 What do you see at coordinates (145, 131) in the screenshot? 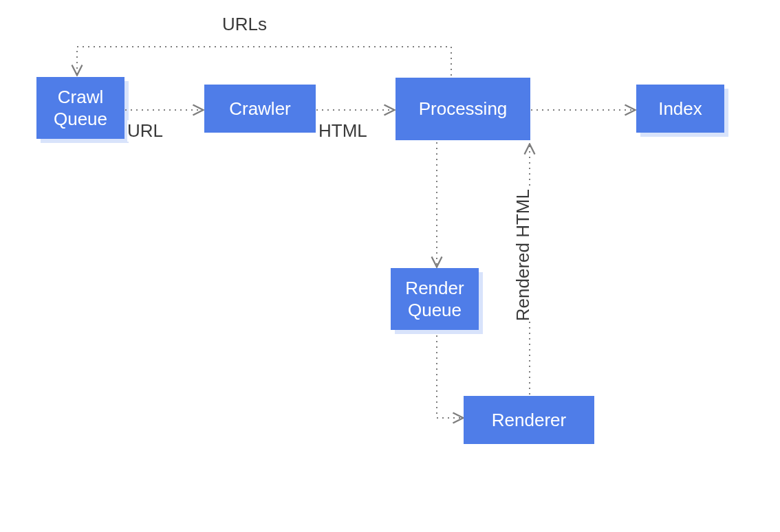
I see `edge-label-url: URL` at bounding box center [145, 131].